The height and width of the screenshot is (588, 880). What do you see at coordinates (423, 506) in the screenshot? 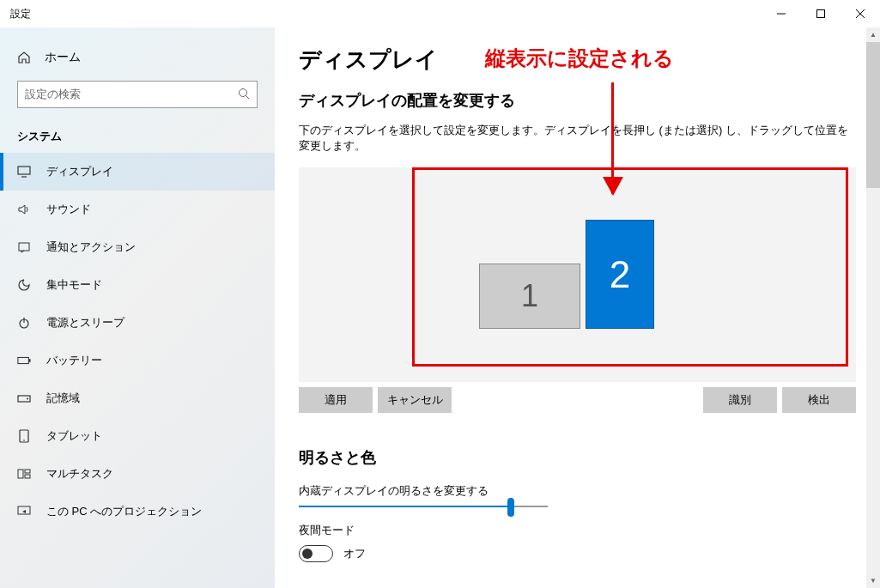
I see `brightness-slider` at bounding box center [423, 506].